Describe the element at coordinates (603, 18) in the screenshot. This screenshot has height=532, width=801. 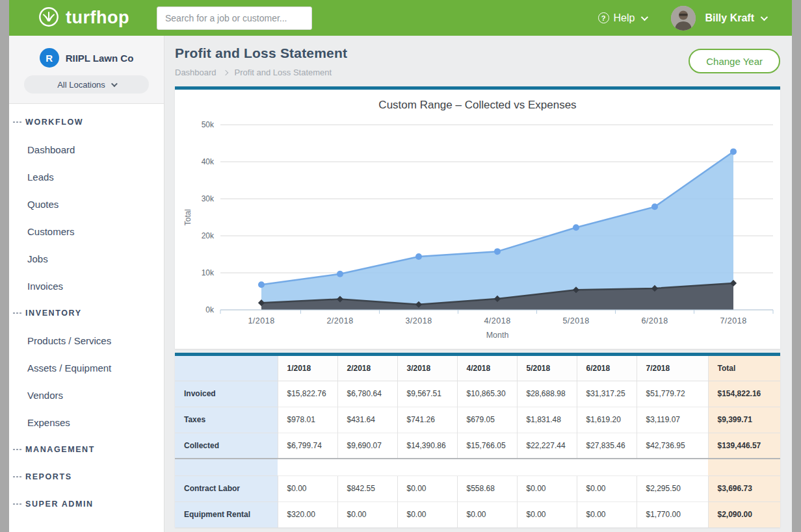
I see `help-icon: ?` at that location.